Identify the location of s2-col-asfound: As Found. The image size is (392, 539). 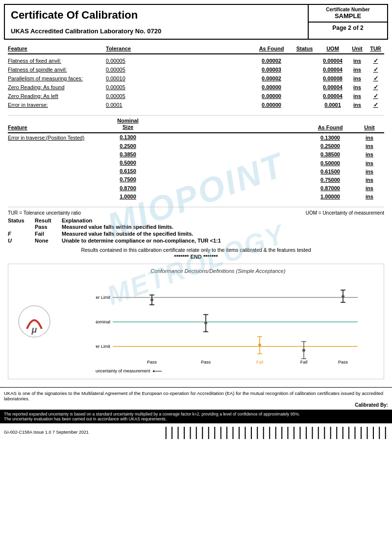
(330, 127).